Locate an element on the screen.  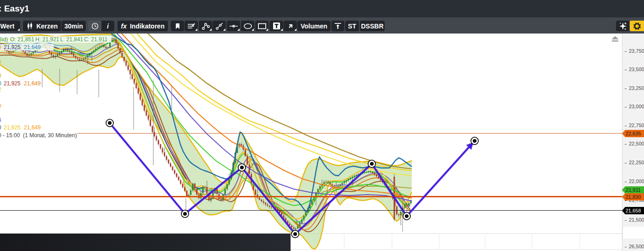
svg-text: O: 21,851 is located at coordinates (22, 39).